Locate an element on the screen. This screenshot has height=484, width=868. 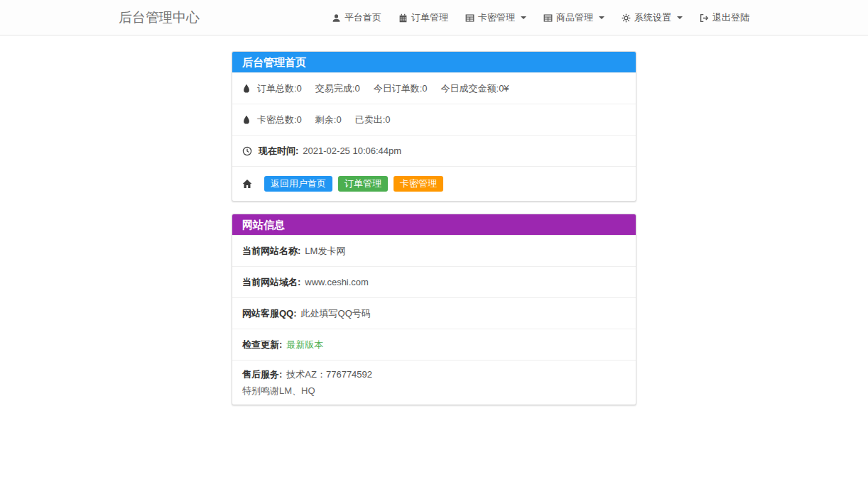
stat-card-total: 卡密总数:0 is located at coordinates (280, 119).